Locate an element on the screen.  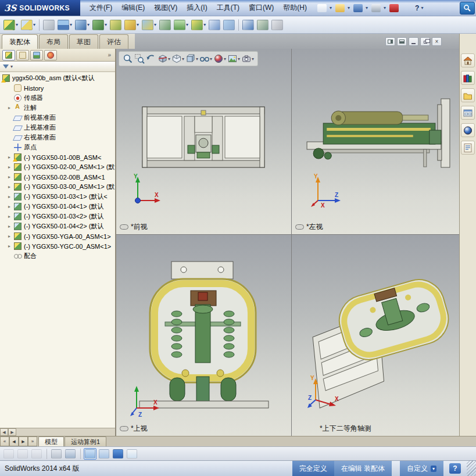
tree-item: 上视基准面 is located at coordinates (58, 128).